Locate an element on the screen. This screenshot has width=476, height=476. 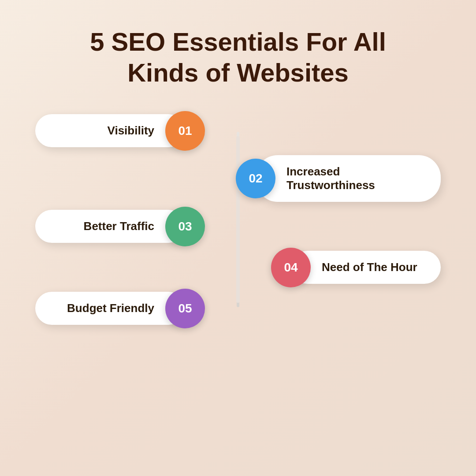
page-title: 5 SEO Essentials For All Kinds of Websit… is located at coordinates (238, 57).